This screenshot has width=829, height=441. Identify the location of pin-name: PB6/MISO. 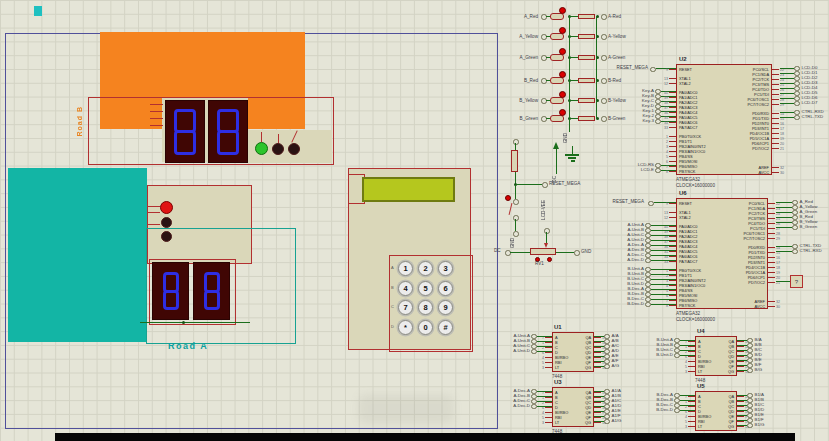
(688, 167).